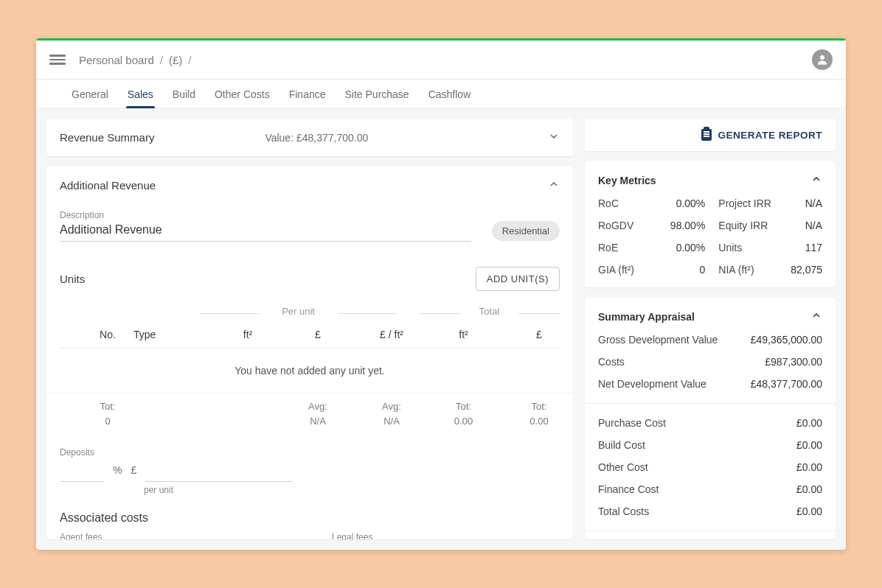 The width and height of the screenshot is (882, 588). I want to click on tab-build: Build, so click(184, 94).